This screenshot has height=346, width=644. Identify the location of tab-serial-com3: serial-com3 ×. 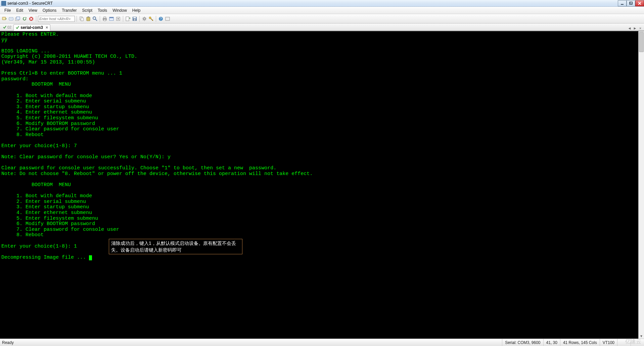
(32, 28).